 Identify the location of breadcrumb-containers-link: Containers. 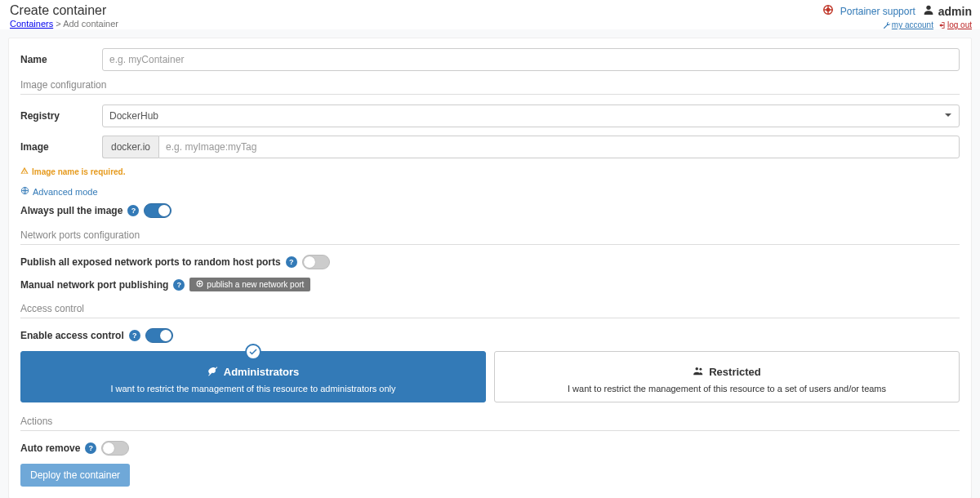
(31, 24).